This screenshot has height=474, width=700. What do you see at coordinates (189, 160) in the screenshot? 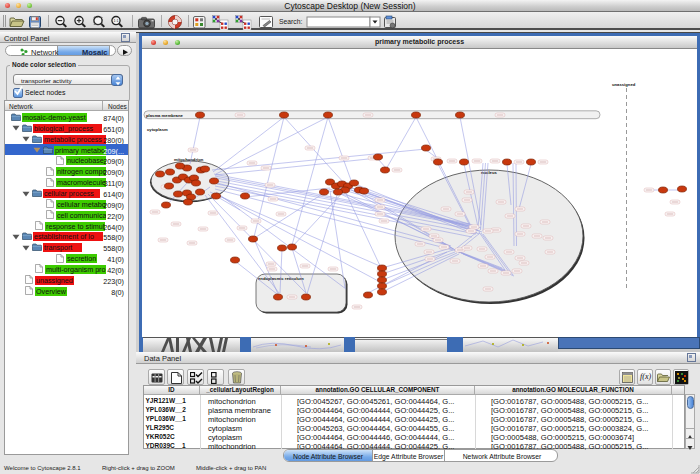
I see `svg-text: mitochondrion` at bounding box center [189, 160].